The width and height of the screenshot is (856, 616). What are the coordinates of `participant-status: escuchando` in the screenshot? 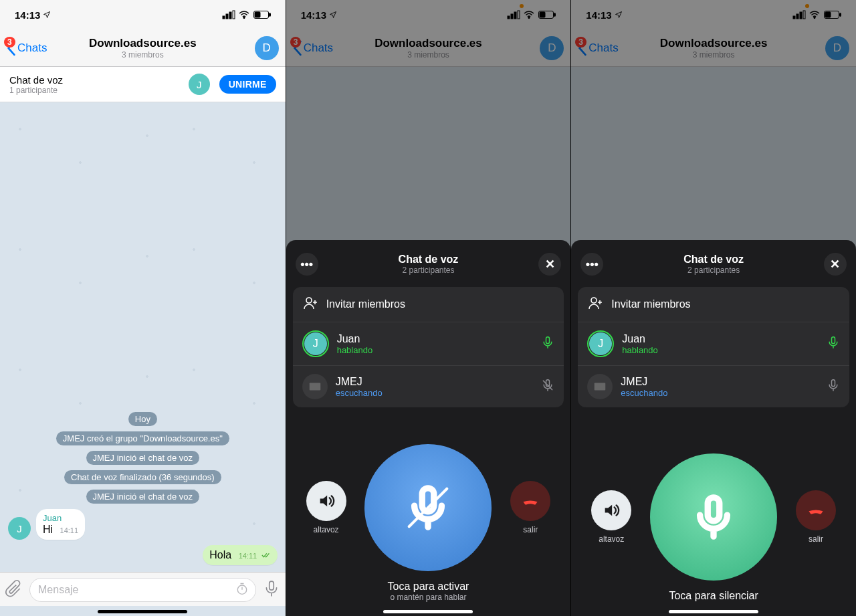 It's located at (644, 393).